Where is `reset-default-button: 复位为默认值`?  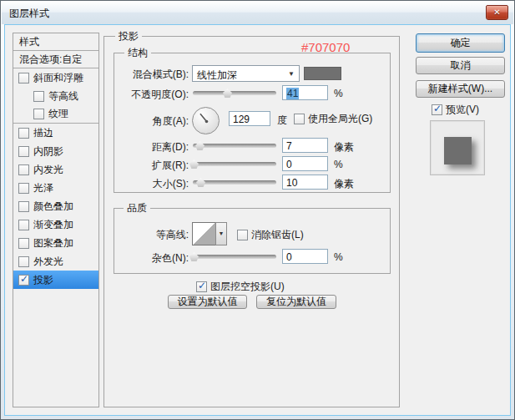
reset-default-button: 复位为默认值 is located at coordinates (296, 302).